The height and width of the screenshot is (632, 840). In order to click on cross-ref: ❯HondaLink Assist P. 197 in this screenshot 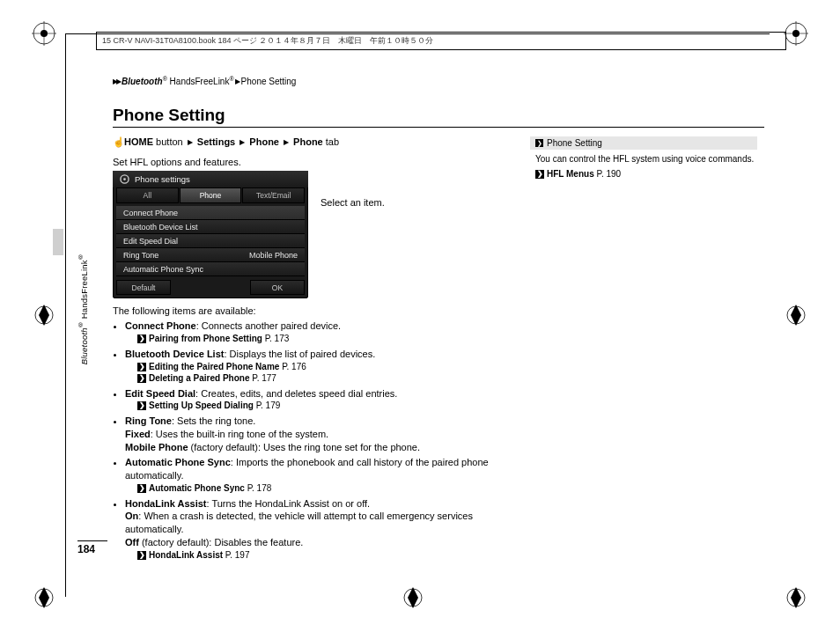, I will do `click(323, 555)`.